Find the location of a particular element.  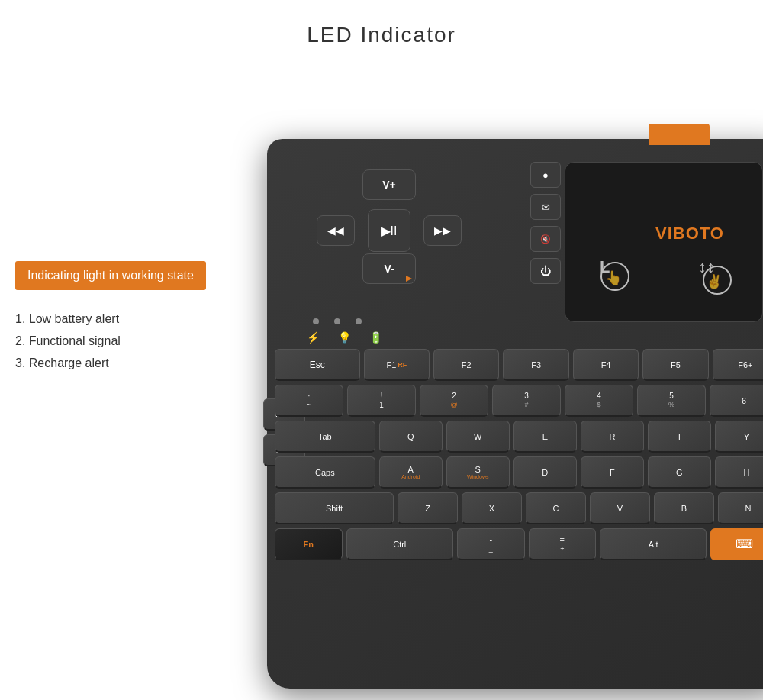

w-key: W is located at coordinates (478, 437).